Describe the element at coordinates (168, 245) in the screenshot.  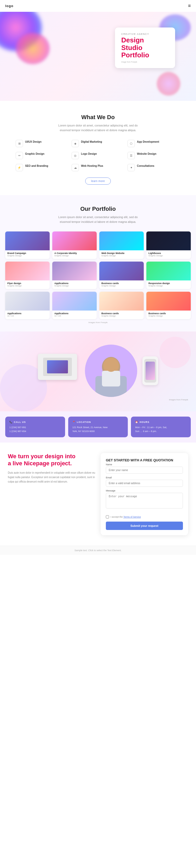
I see `portfolio-item: Lightboxes Graphic Design` at that location.